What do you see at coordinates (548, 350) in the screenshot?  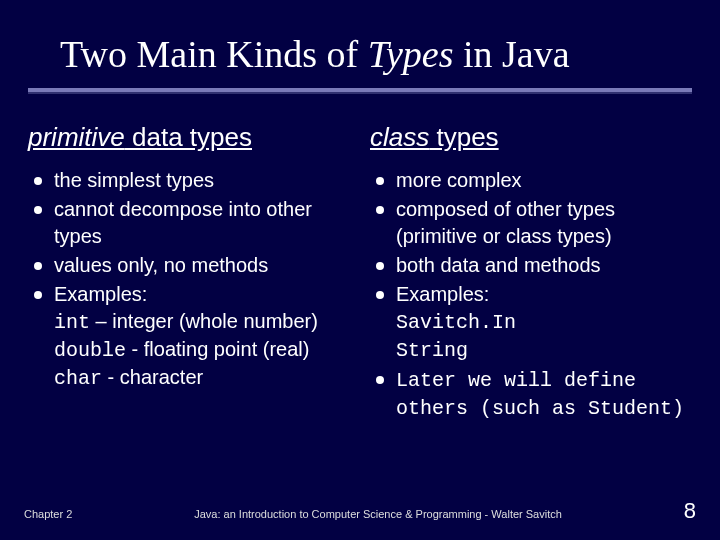 I see `example-line: String` at bounding box center [548, 350].